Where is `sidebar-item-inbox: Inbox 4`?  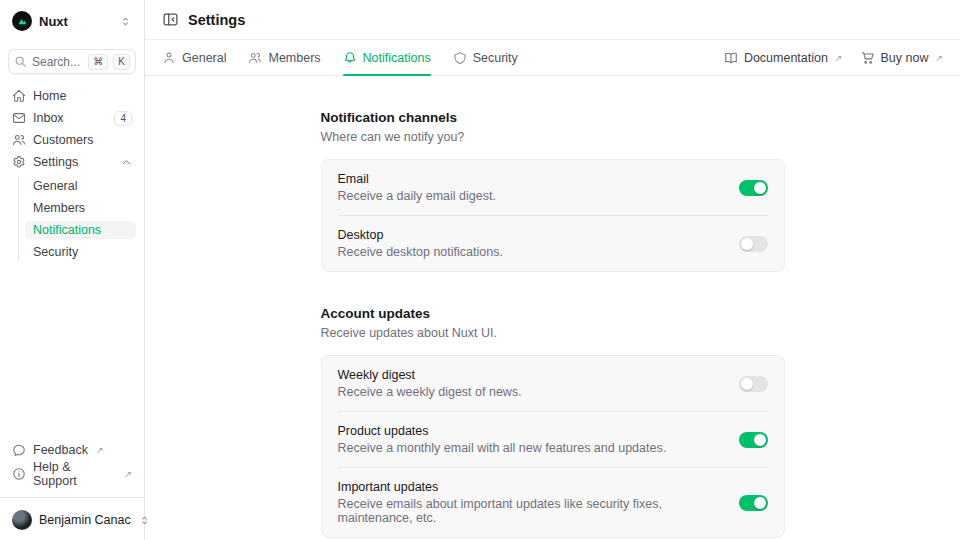
sidebar-item-inbox: Inbox 4 is located at coordinates (72, 118).